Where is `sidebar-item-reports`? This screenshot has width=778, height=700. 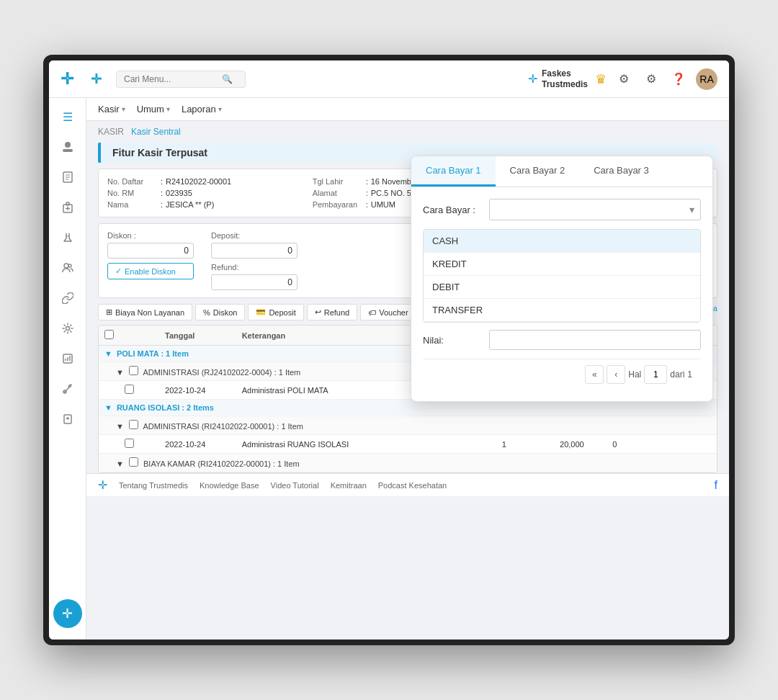 sidebar-item-reports is located at coordinates (68, 359).